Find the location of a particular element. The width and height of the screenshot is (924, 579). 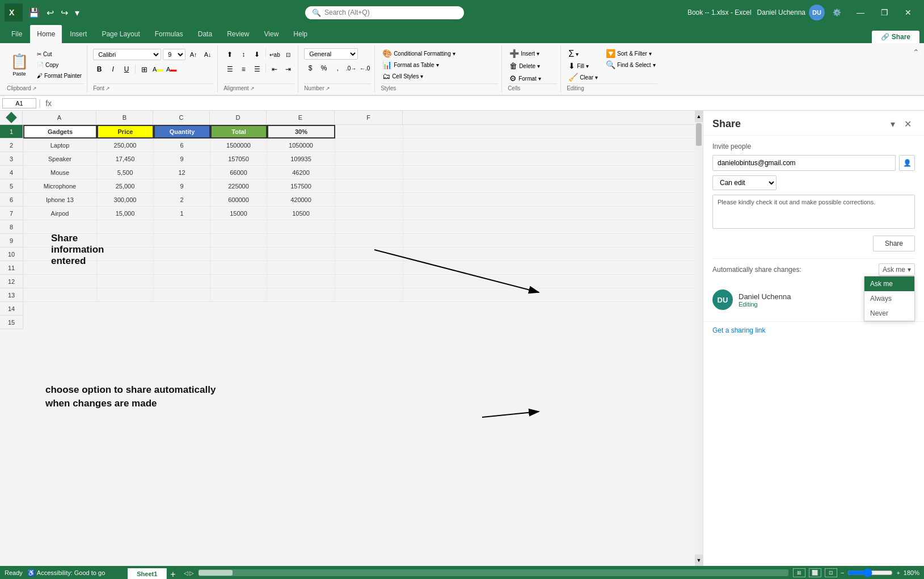

borders-button: ⊞ is located at coordinates (144, 69).